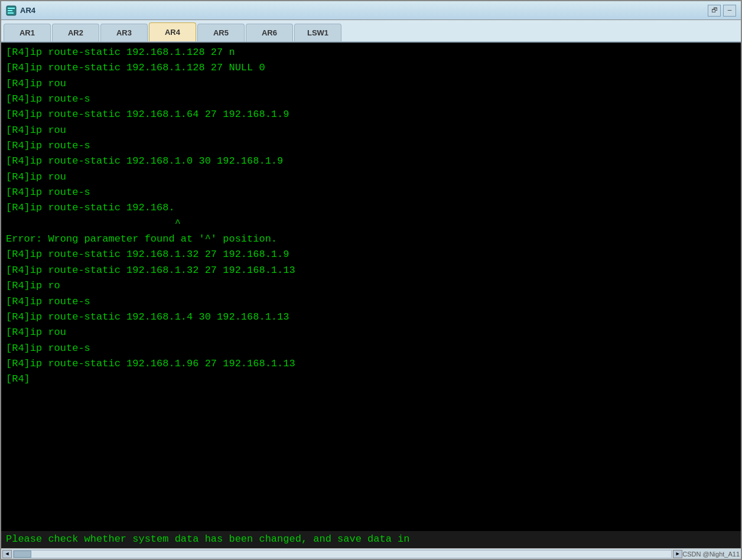  Describe the element at coordinates (269, 32) in the screenshot. I see `tab-ar6: AR6` at that location.